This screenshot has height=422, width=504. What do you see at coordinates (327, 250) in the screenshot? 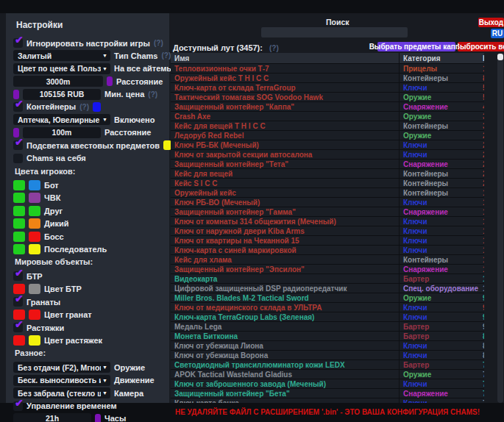
I see `table-row: Ключ-карта с синей маркировкой Ключи 1.1…` at bounding box center [327, 250].